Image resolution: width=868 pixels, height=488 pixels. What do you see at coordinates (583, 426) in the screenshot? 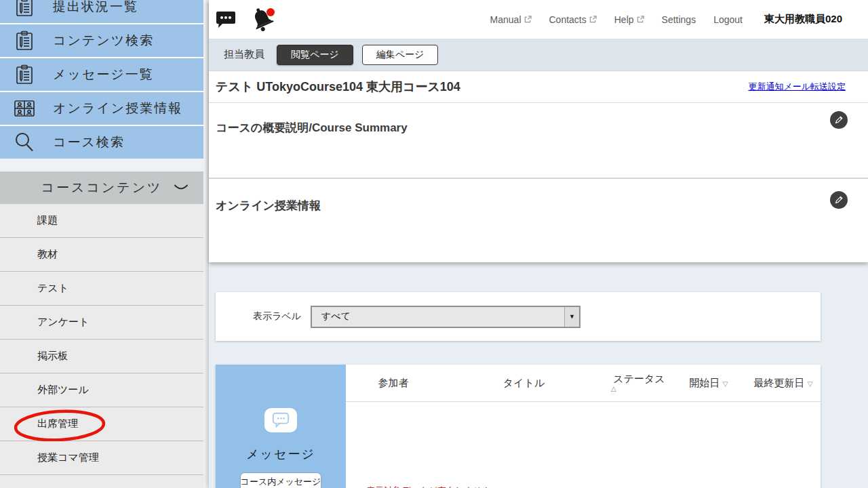
I see `message-table-body: 参加者 タイトル ステータス △ 開始日` at bounding box center [583, 426].